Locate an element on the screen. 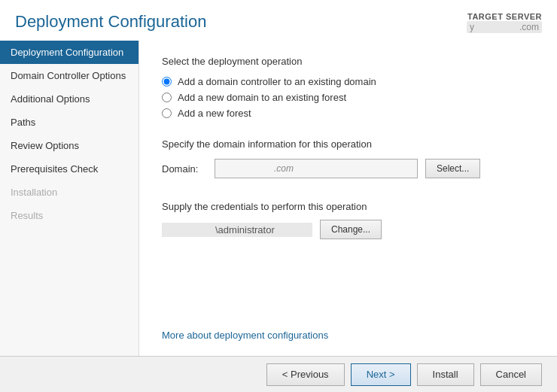 This screenshot has height=392, width=557. domain-section: Specify the domain information for this … is located at coordinates (348, 158).